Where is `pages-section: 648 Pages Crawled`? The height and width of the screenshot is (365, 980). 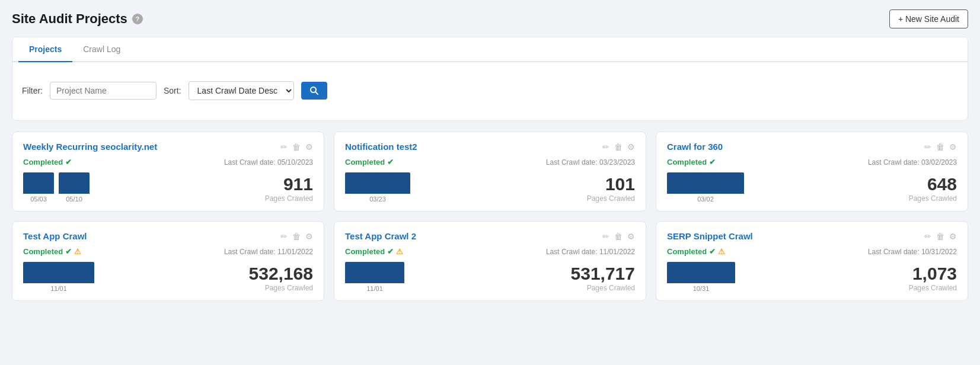
pages-section: 648 Pages Crawled is located at coordinates (933, 189).